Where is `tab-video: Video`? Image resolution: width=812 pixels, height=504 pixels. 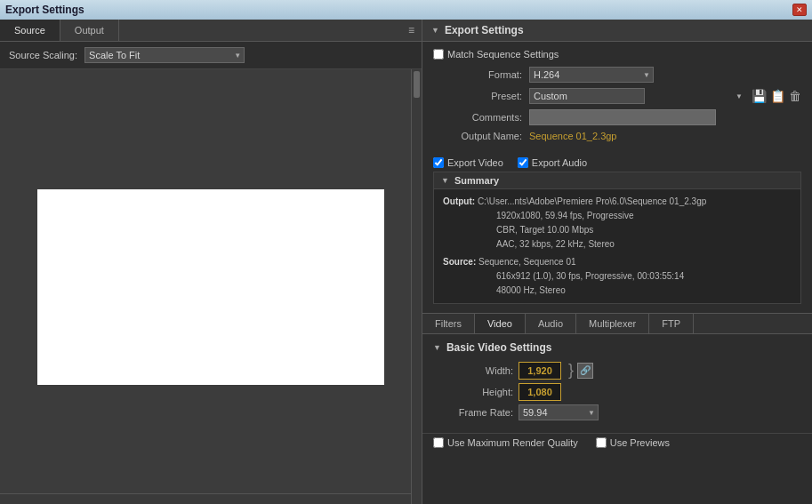
tab-video: Video is located at coordinates (500, 324).